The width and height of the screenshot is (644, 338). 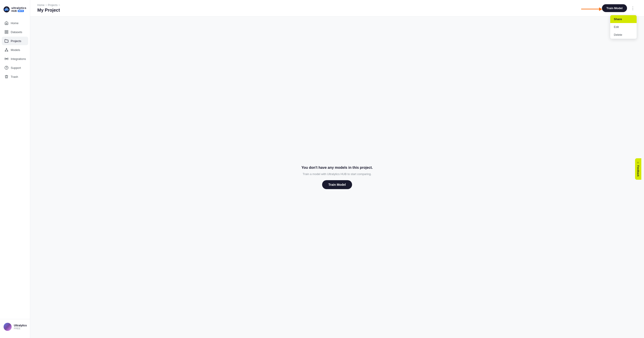 What do you see at coordinates (618, 35) in the screenshot?
I see `delete-label: Delete` at bounding box center [618, 35].